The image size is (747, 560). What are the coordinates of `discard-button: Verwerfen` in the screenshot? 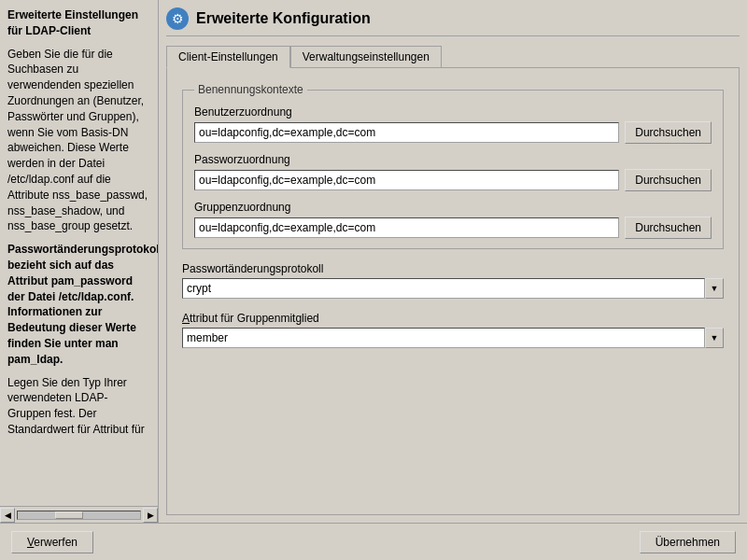 It's located at (52, 542).